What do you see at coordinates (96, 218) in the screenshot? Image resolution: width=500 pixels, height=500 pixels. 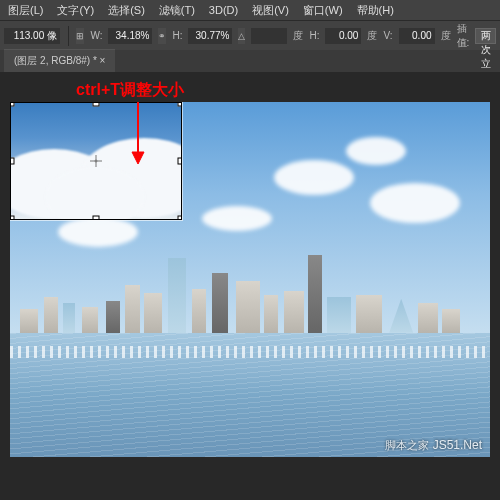 I see `transform-handle-bc` at bounding box center [96, 218].